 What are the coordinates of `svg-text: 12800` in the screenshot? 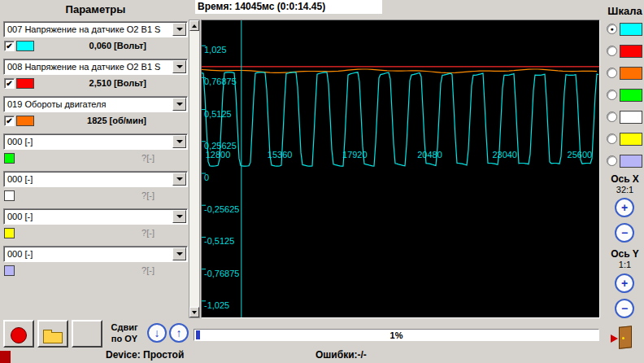 It's located at (218, 155).